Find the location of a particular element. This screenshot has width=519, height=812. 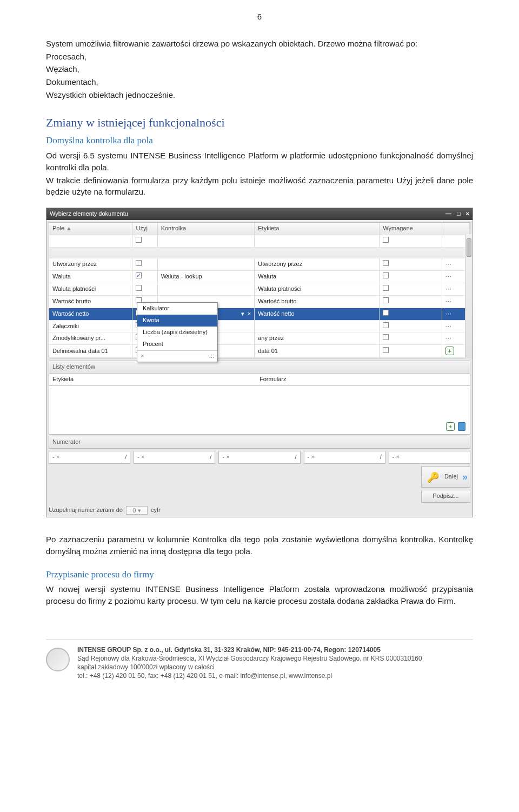

col-etykieta-2: Etykieta is located at coordinates (156, 380).